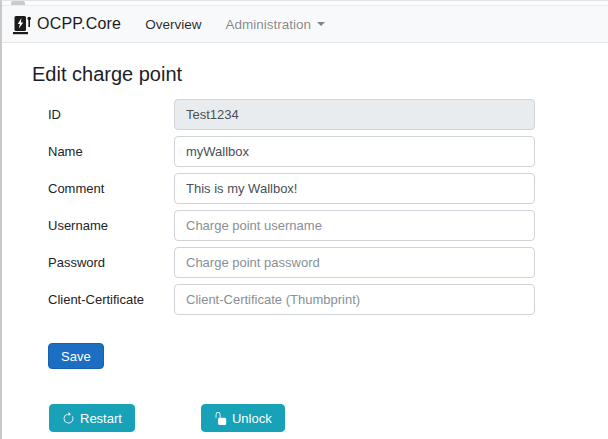 This screenshot has width=608, height=439. Describe the element at coordinates (76, 356) in the screenshot. I see `save-button: Save` at that location.